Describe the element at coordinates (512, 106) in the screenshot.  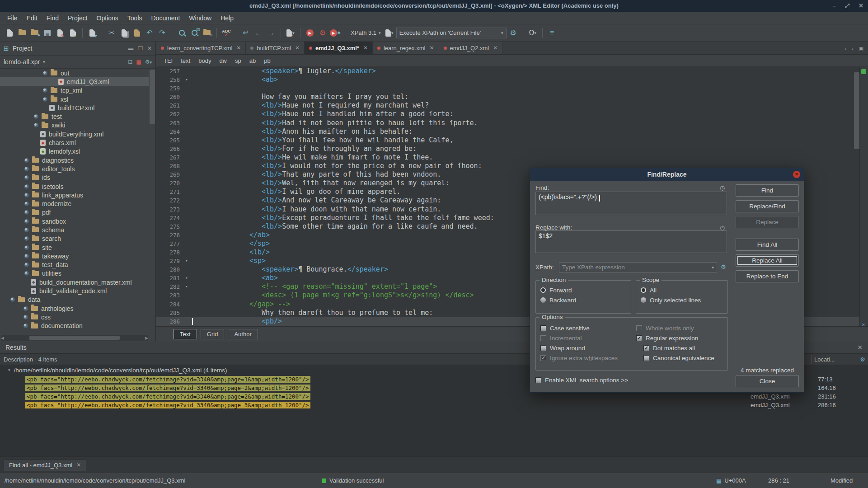
I see `code-line: 261<lb/>Haue not I required my marchant …` at that location.